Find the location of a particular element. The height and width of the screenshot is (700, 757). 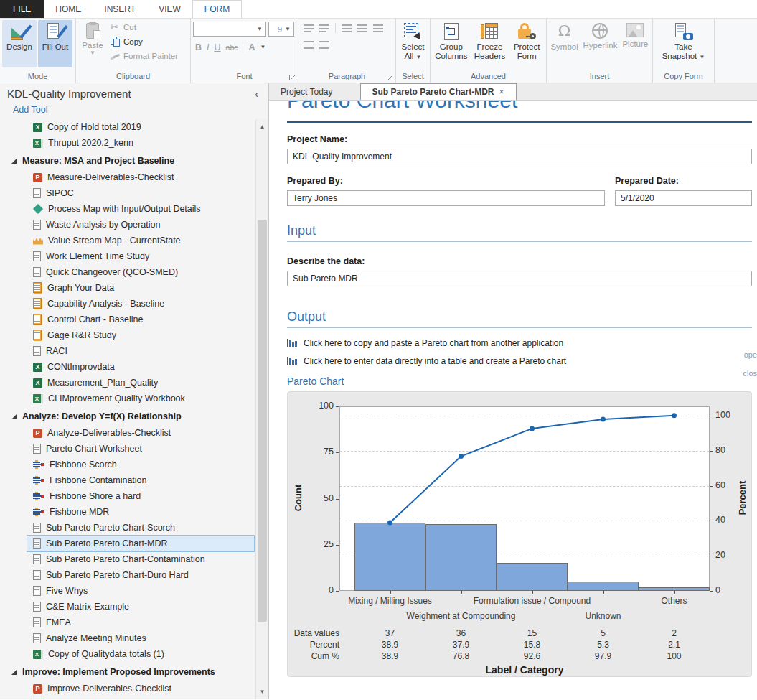

tree-item-label: Improve-Deliverables-Checklist is located at coordinates (109, 689).